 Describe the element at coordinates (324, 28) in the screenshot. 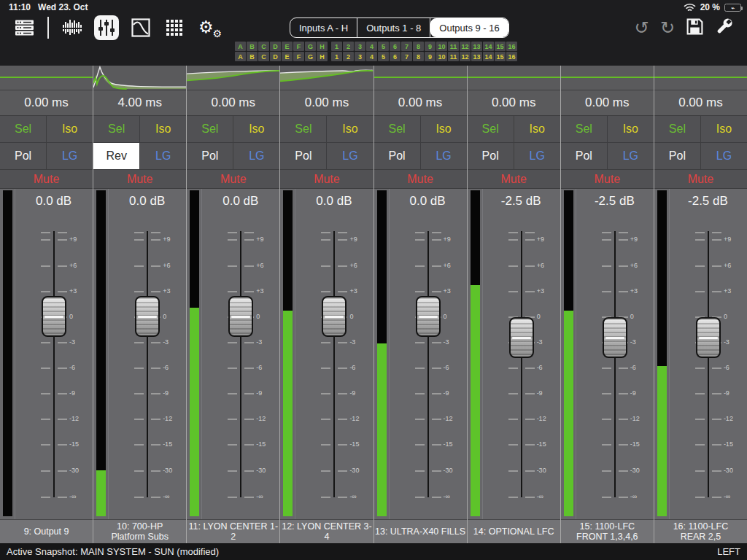

I see `tab-inputs-a-h: Inputs A - H` at that location.